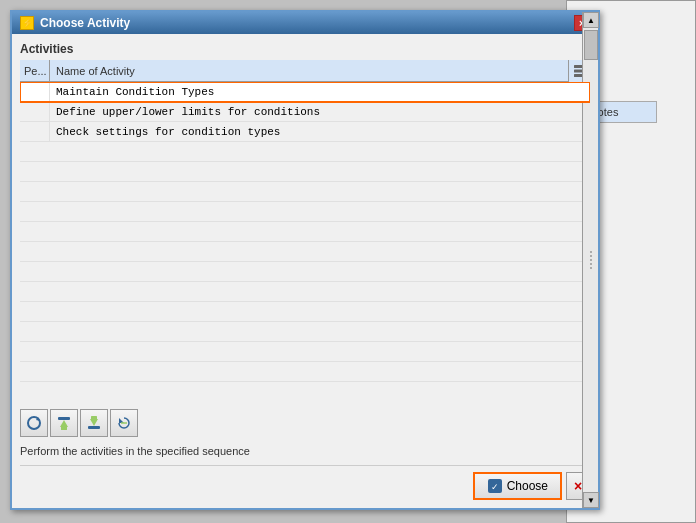 The height and width of the screenshot is (523, 696). Describe the element at coordinates (35, 70) in the screenshot. I see `col-pe-header: Pe...` at that location.